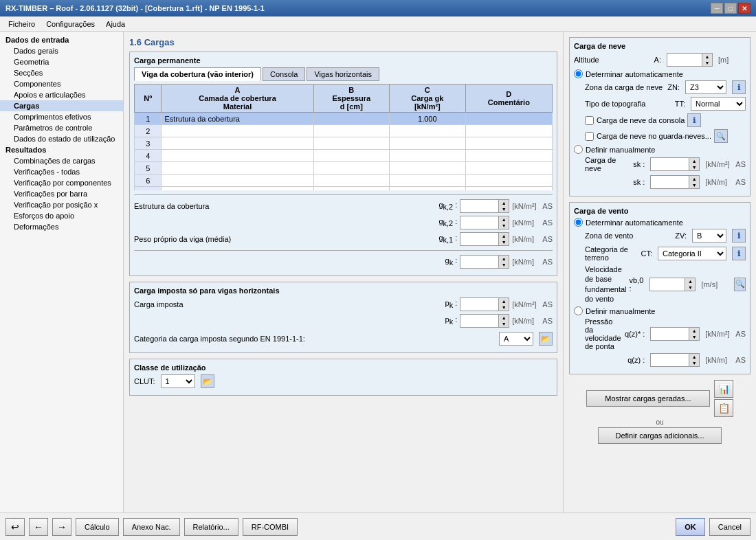  Describe the element at coordinates (344, 181) in the screenshot. I see `table-row: 6` at that location.